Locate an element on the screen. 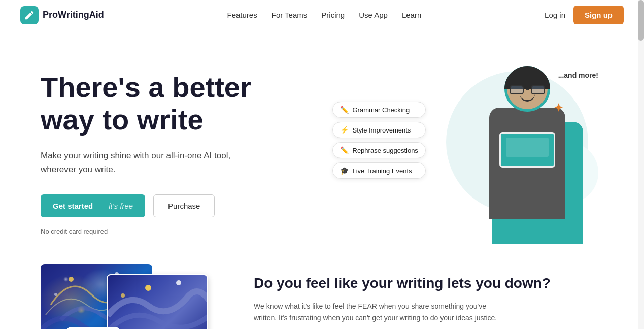  hero-buttons: Get started — it's free Purchase is located at coordinates (177, 206).